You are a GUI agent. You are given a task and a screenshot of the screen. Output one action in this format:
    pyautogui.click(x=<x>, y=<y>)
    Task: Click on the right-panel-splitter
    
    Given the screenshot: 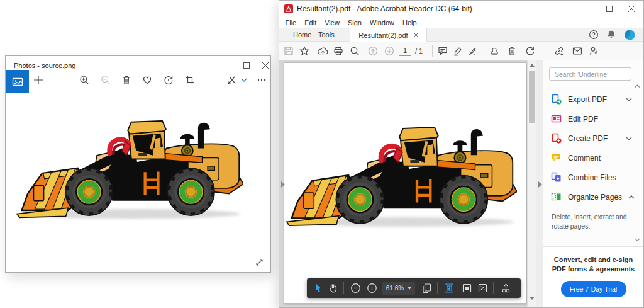 What is the action you would take?
    pyautogui.click(x=540, y=184)
    